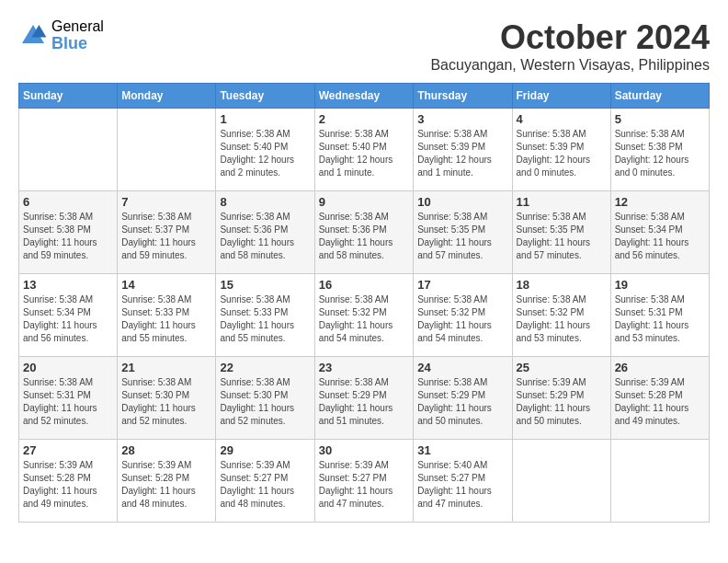 The width and height of the screenshot is (728, 563). Describe the element at coordinates (68, 368) in the screenshot. I see `day-number: 20` at that location.